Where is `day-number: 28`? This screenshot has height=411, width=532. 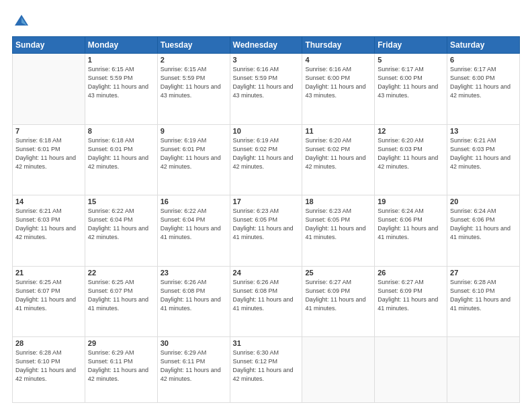
day-number: 28 is located at coordinates (48, 343).